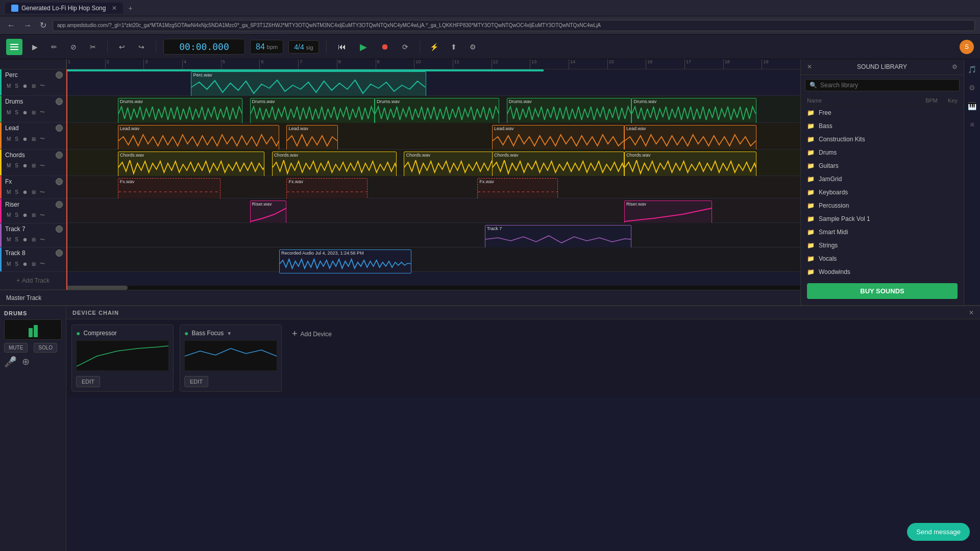 Image resolution: width=980 pixels, height=551 pixels. Describe the element at coordinates (266, 47) in the screenshot. I see `bpm-display: 84 bpm` at that location.